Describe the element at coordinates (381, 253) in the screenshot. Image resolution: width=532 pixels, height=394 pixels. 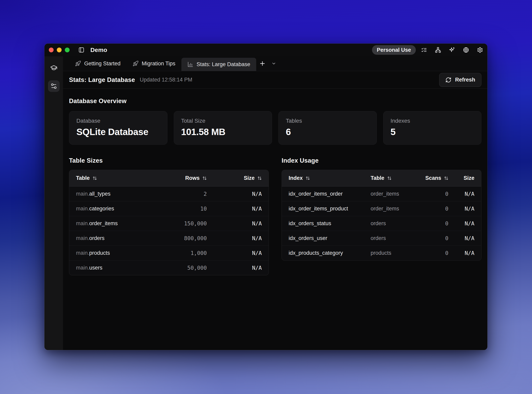
I see `table-row: idx_products_category products 0 N/A` at that location.